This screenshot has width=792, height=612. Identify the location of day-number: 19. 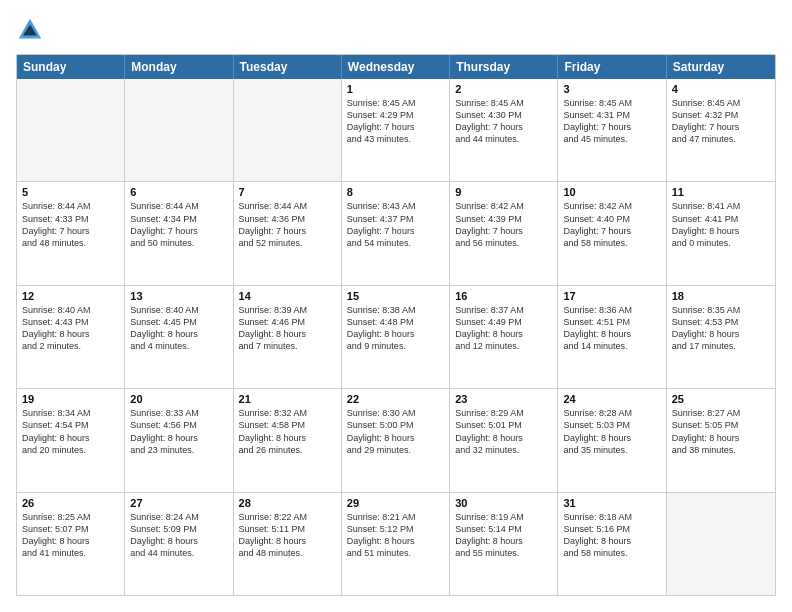
(70, 399).